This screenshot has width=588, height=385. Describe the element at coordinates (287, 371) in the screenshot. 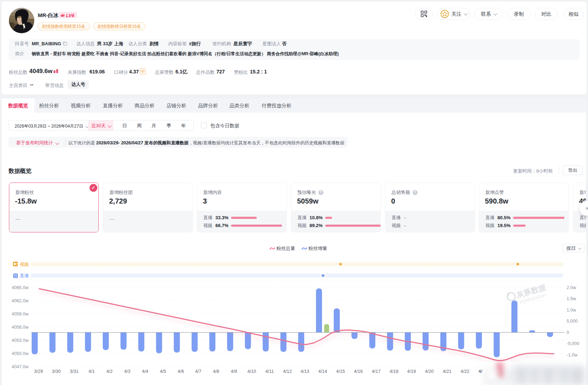

I see `svg-text: 4/12` at that location.